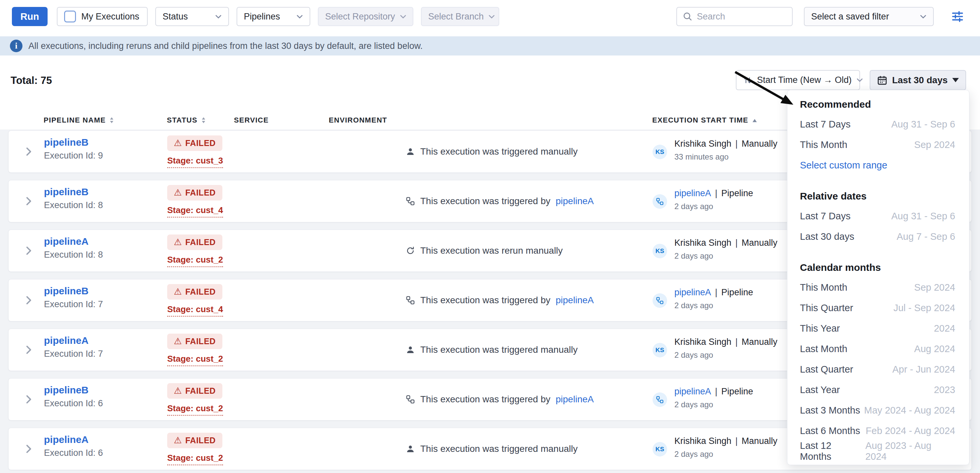  What do you see at coordinates (878, 308) in the screenshot?
I see `date-option: This Quarter Jul - Sep 2024` at bounding box center [878, 308].